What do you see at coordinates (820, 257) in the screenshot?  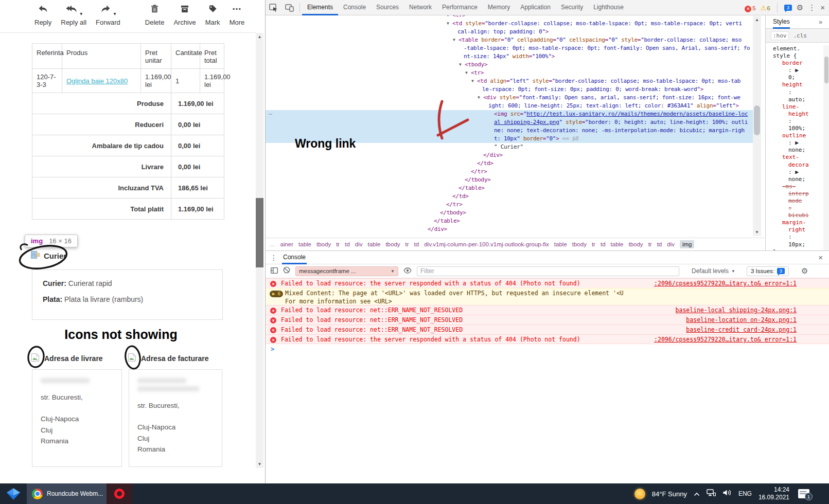 I see `close-console-icon: ×` at bounding box center [820, 257].